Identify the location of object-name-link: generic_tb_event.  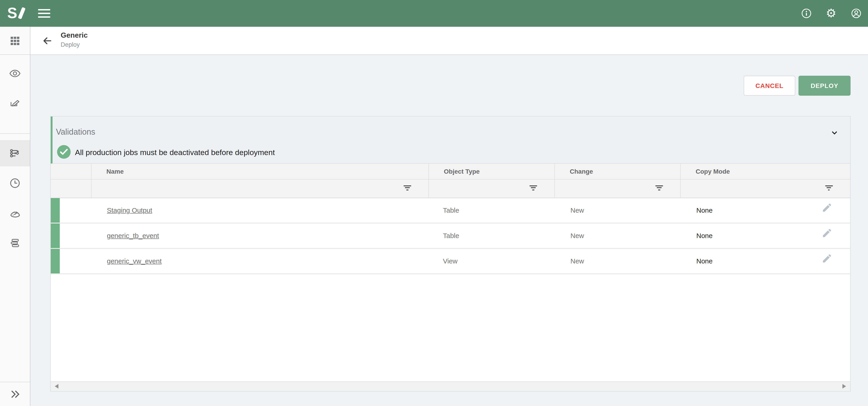
(133, 235).